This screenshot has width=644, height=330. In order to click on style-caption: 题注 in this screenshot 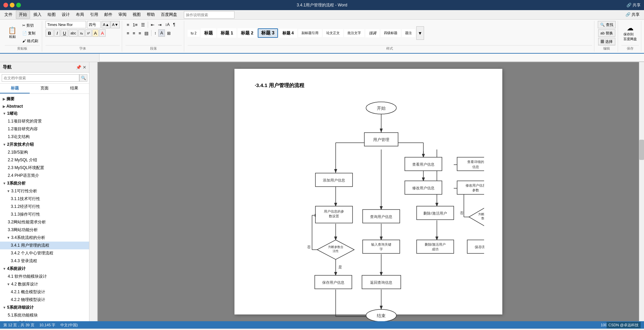, I will do `click(409, 33)`.